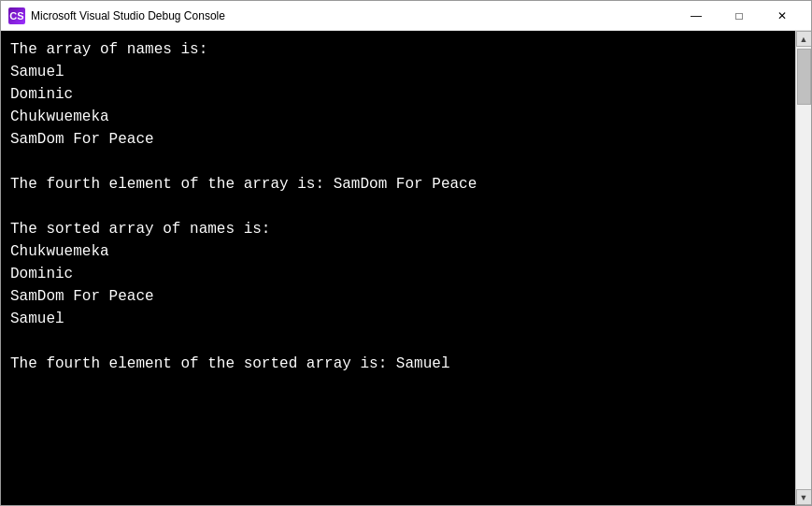 The image size is (812, 506). I want to click on app-icon: CS, so click(17, 16).